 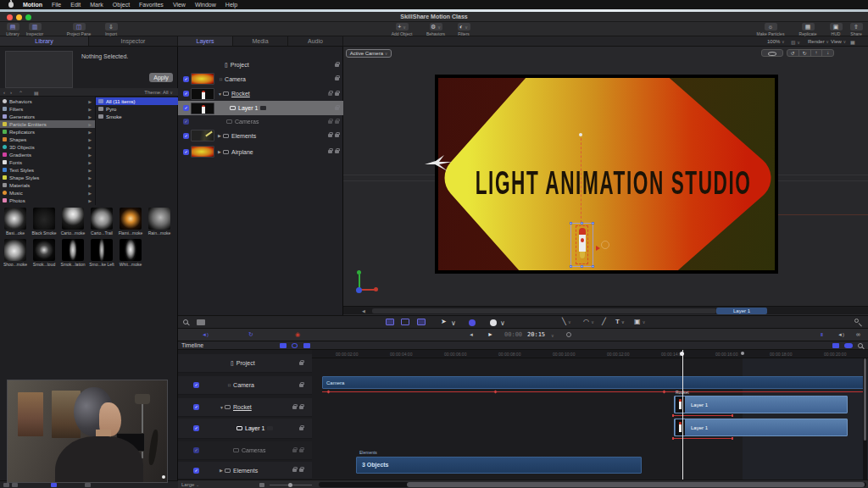 I want to click on timeline-zoom-icon, so click(x=860, y=346).